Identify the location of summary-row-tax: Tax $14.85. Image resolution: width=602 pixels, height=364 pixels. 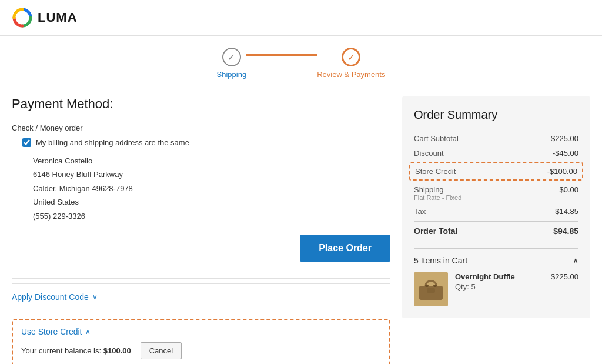
(496, 212).